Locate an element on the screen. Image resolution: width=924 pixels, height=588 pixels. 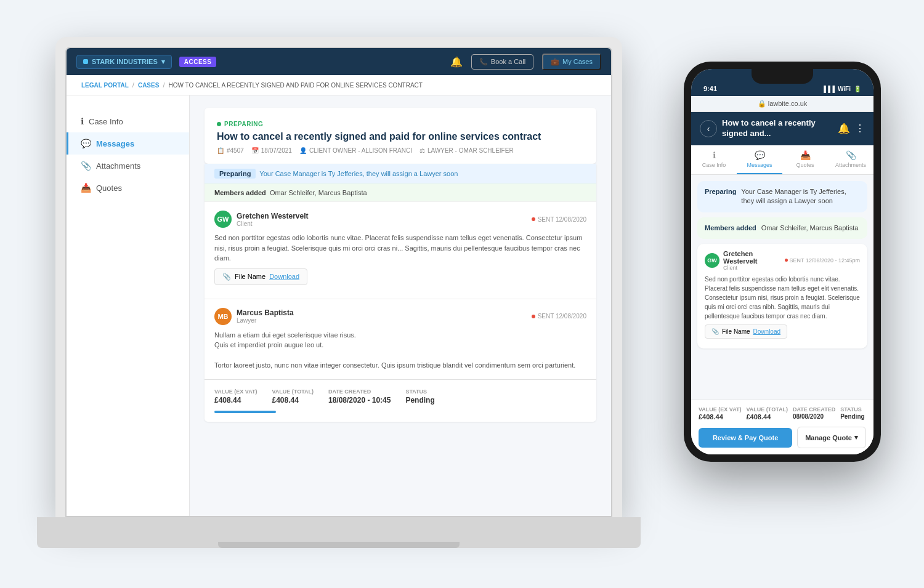
case-status-badge: PREPARING is located at coordinates (240, 124).